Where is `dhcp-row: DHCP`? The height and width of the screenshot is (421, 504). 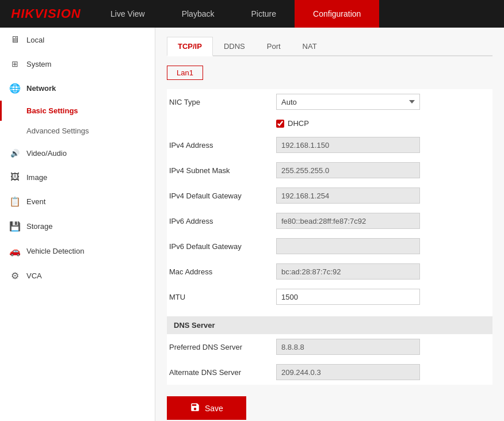 dhcp-row: DHCP is located at coordinates (384, 123).